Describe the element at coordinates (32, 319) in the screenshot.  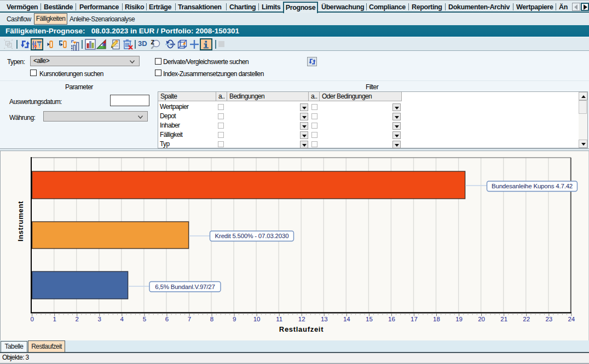
I see `svg-text: 0` at that location.